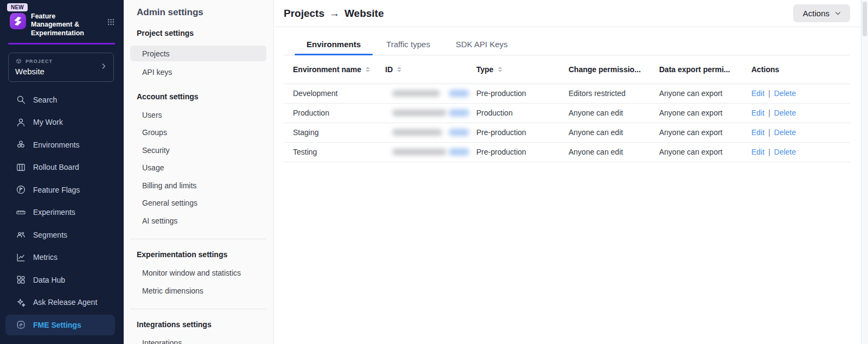 The image size is (868, 344). Describe the element at coordinates (801, 113) in the screenshot. I see `actions-cell: Edit|Delete` at that location.